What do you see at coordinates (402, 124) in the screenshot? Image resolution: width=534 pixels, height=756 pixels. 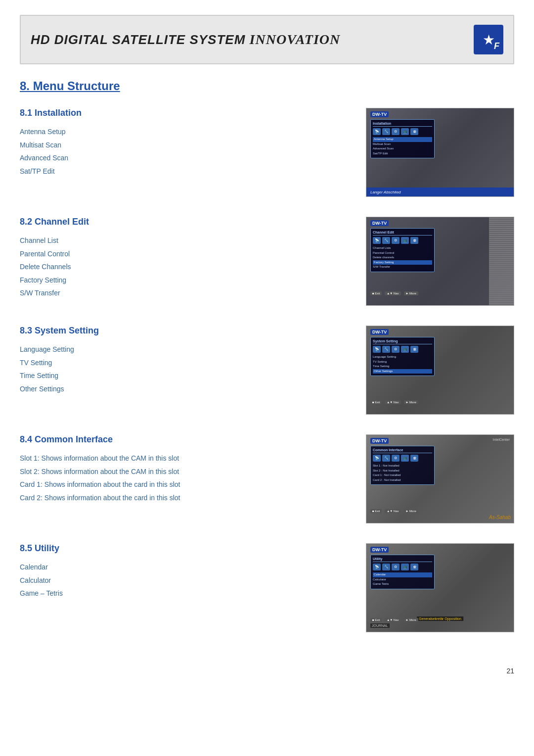 I see `menu-title-1: Installation` at bounding box center [402, 124].